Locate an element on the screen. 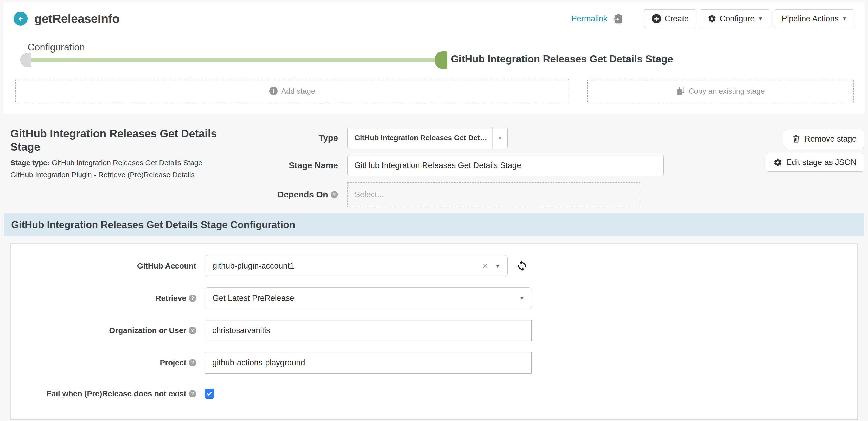 The height and width of the screenshot is (421, 868). add-stage-label: Add stage is located at coordinates (299, 91).